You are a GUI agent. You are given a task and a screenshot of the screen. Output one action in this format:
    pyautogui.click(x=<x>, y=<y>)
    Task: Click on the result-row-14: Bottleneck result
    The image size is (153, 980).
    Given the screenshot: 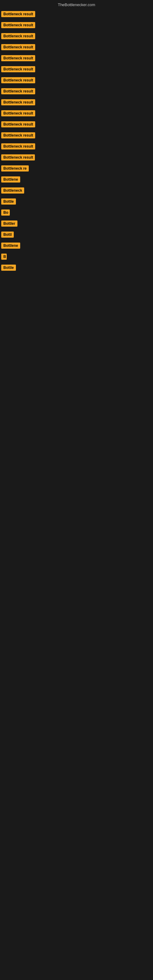 What is the action you would take?
    pyautogui.click(x=76, y=158)
    